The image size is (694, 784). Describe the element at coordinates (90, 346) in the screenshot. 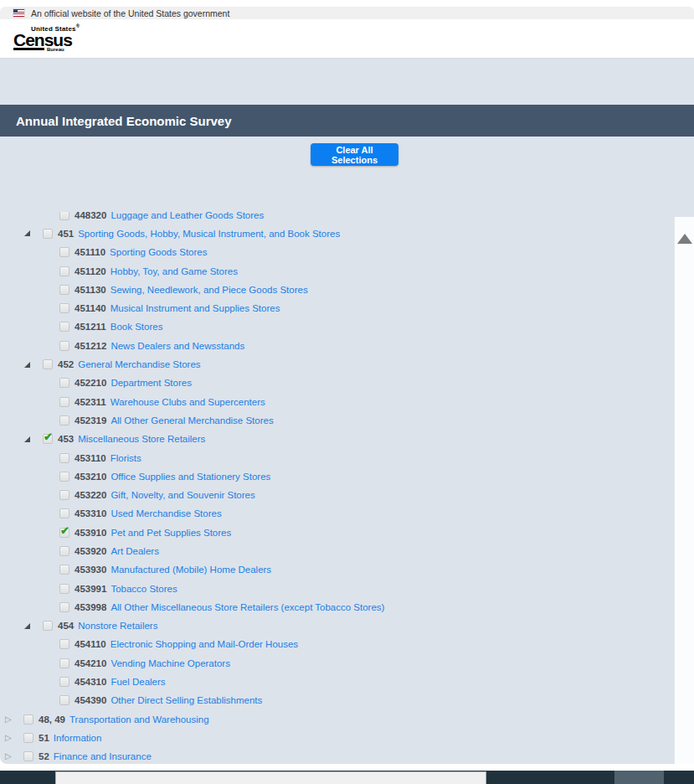

I see `row-code: 451212` at that location.